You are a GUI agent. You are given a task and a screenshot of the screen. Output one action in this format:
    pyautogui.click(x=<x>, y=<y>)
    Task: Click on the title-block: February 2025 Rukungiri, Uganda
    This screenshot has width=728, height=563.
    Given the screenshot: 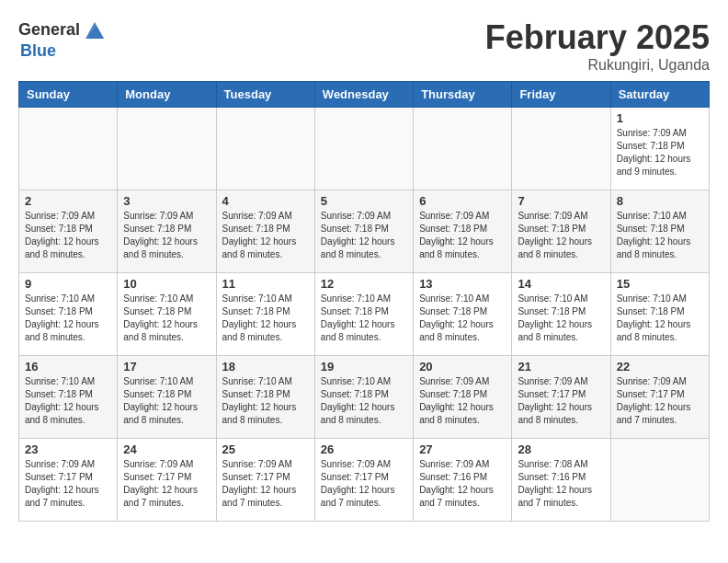 What is the action you would take?
    pyautogui.click(x=597, y=46)
    